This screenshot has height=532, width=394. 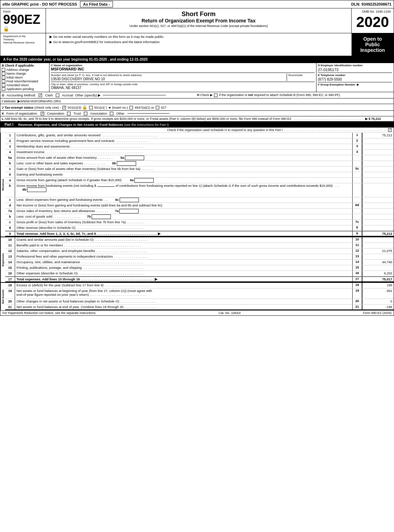 I want to click on input-6c, so click(x=129, y=200).